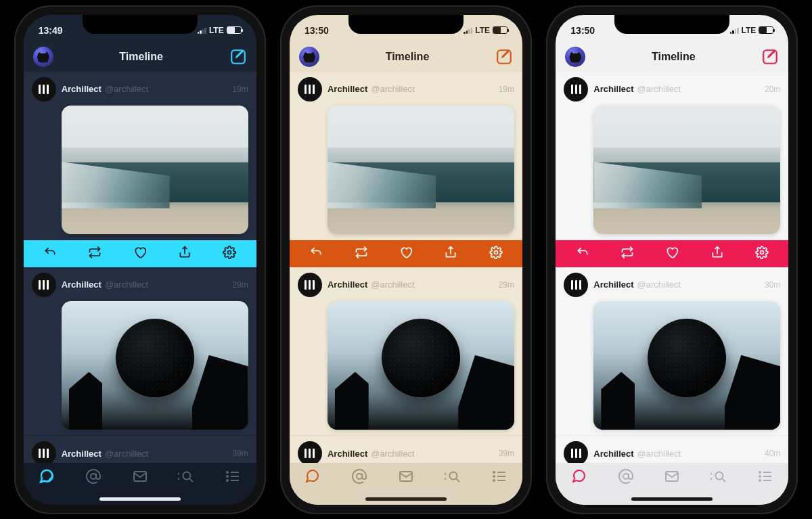 This screenshot has height=519, width=812. What do you see at coordinates (406, 449) in the screenshot?
I see `tweet: Archillect@archillect39m instagram.com/a…` at bounding box center [406, 449].